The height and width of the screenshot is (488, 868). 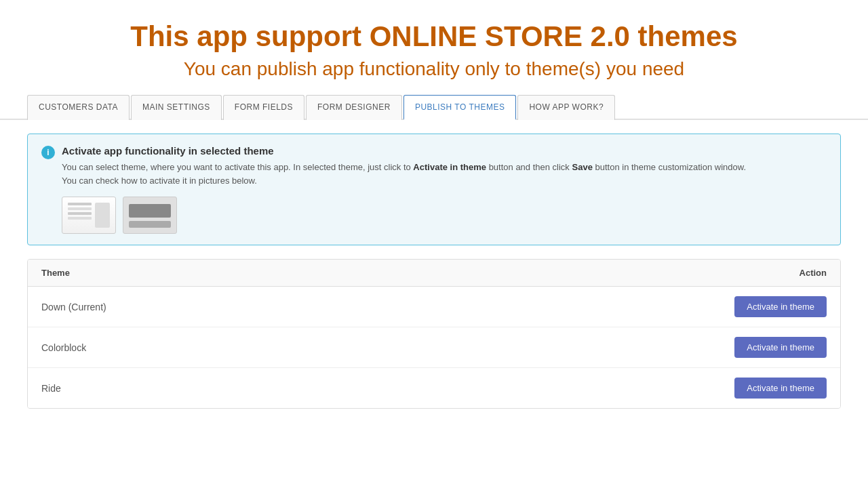 What do you see at coordinates (56, 272) in the screenshot?
I see `table-header-theme: Theme` at bounding box center [56, 272].